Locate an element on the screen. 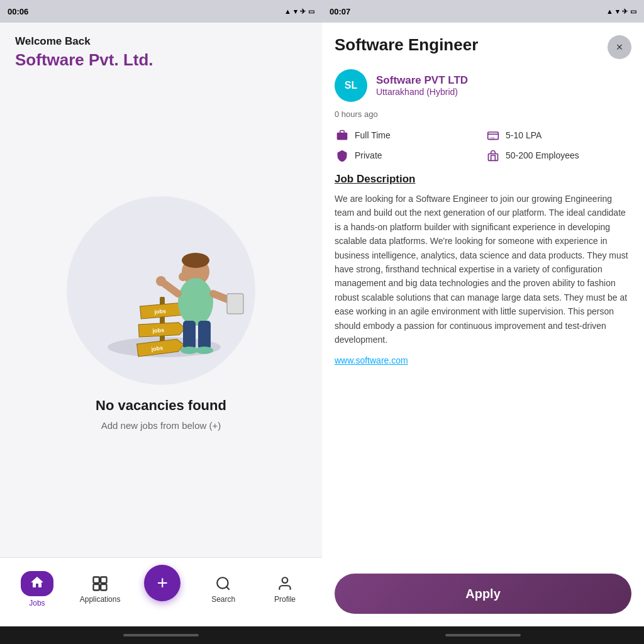 Image resolution: width=644 pixels, height=644 pixels. right-bottom-bar is located at coordinates (483, 635).